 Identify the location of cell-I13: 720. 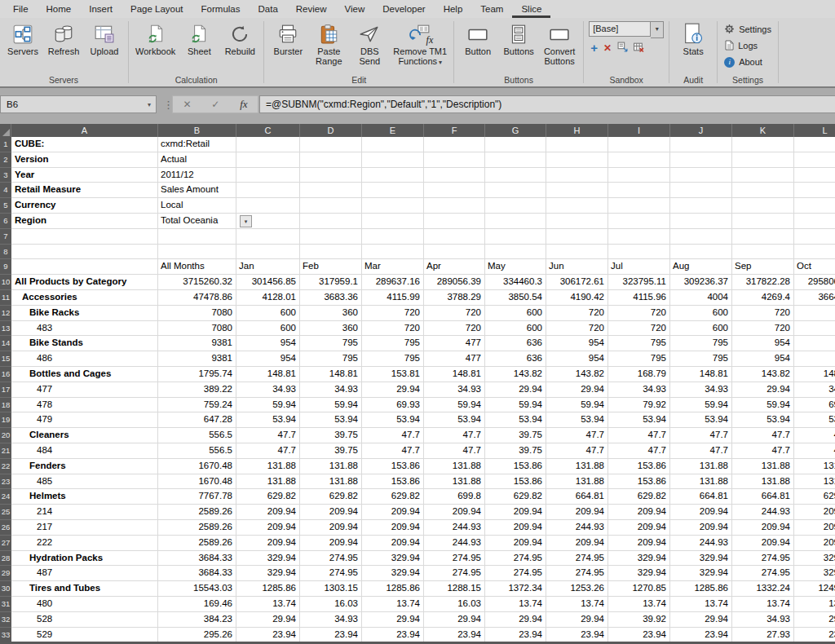
(639, 329).